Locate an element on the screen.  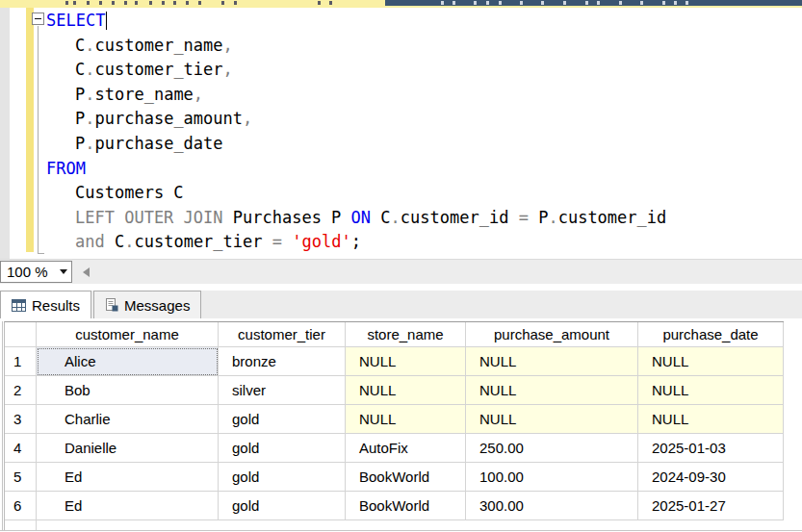
grid-header-row: customer_namecustomer_tierstore_namepurc… is located at coordinates (395, 335).